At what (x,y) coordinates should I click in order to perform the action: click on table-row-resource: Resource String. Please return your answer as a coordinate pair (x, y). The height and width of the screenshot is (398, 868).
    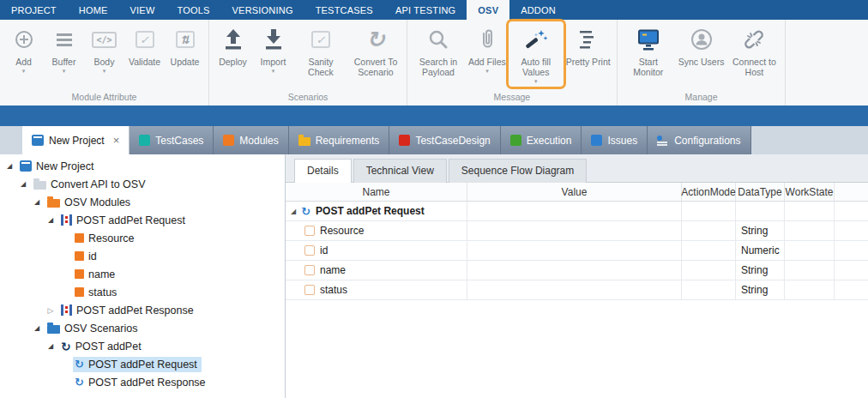
    Looking at the image, I should click on (576, 232).